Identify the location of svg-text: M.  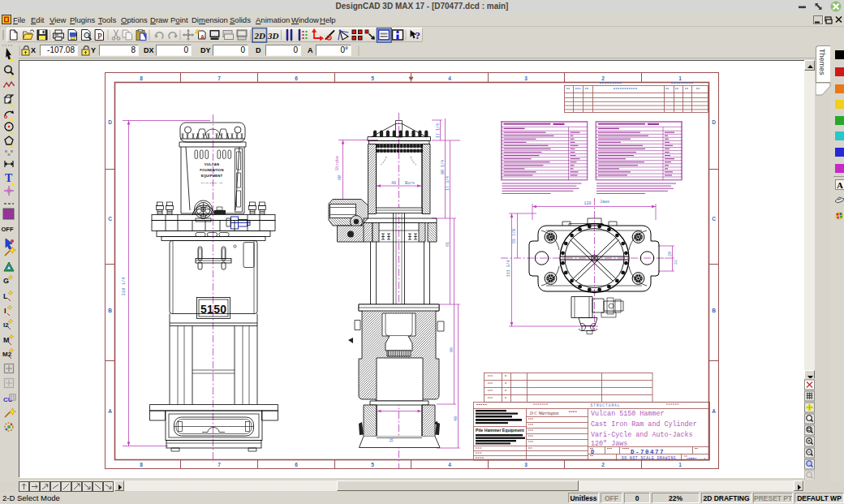
(6, 340).